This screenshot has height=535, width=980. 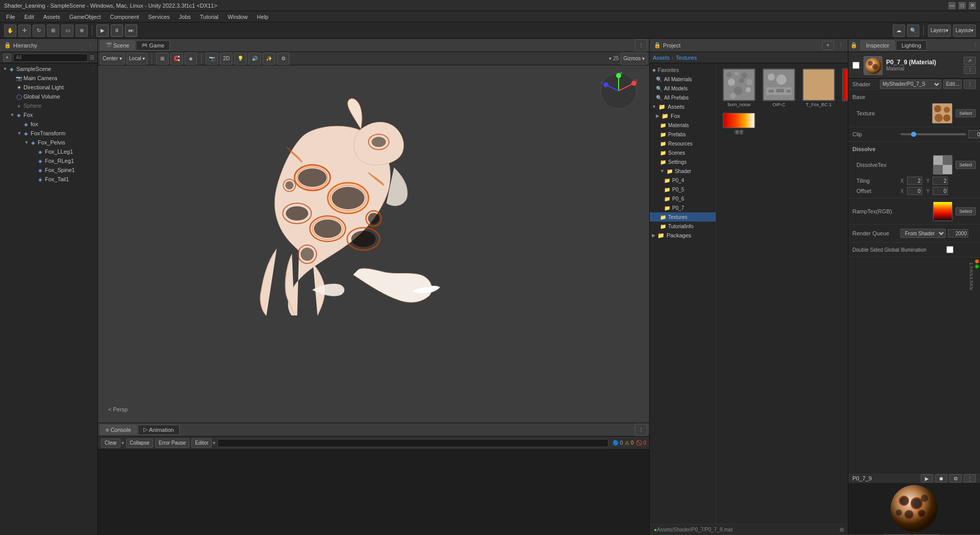 I want to click on ramp-select-button: Select, so click(x=966, y=211).